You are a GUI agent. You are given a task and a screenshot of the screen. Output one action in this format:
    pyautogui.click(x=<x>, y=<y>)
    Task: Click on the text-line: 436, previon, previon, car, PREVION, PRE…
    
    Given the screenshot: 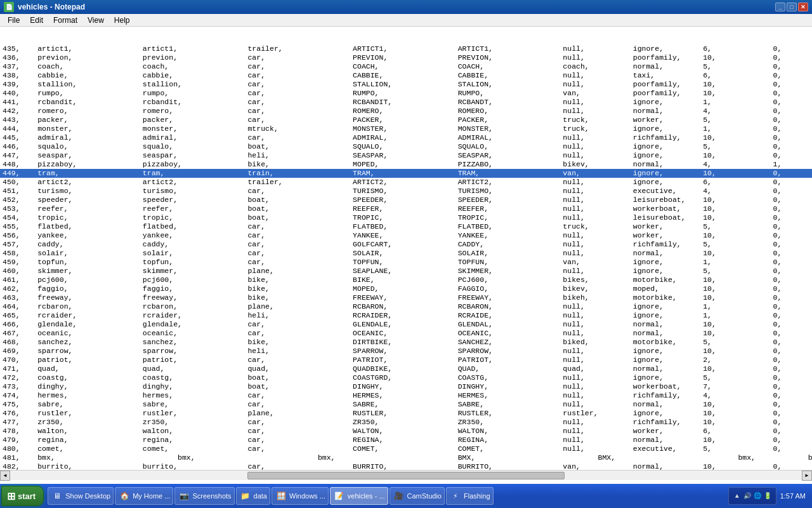 What is the action you would take?
    pyautogui.click(x=406, y=58)
    